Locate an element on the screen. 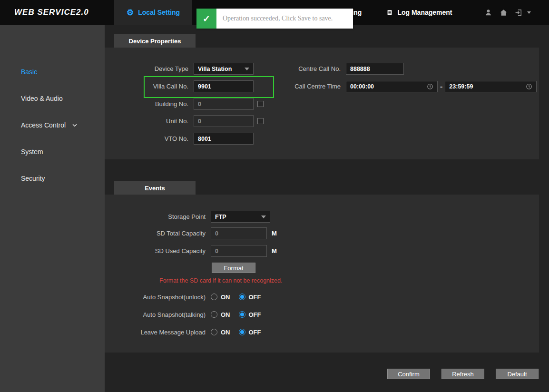 Image resolution: width=549 pixels, height=392 pixels. panel-title: Events is located at coordinates (155, 188).